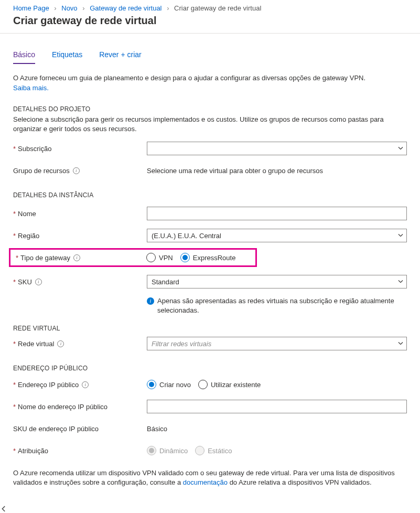  I want to click on section-project-desc: Selecione a subscrição para gerir os rec…, so click(210, 124).